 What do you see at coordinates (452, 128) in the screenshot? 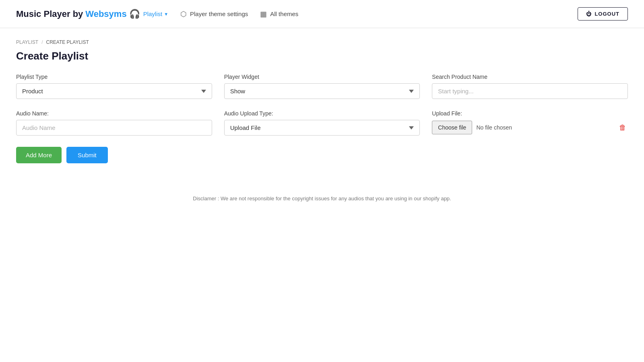
I see `choose-file-button: Choose file` at bounding box center [452, 128].